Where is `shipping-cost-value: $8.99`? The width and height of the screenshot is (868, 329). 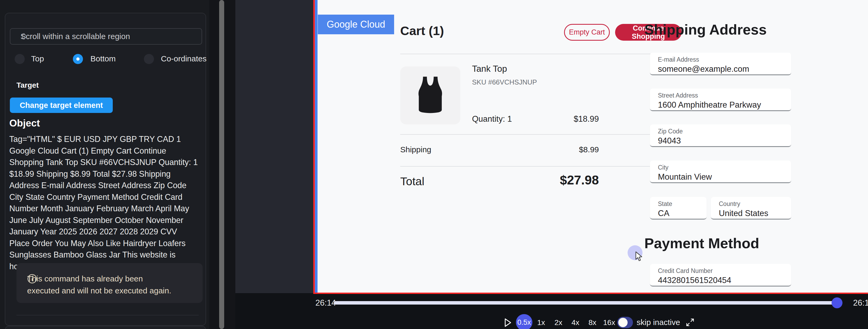 shipping-cost-value: $8.99 is located at coordinates (589, 150).